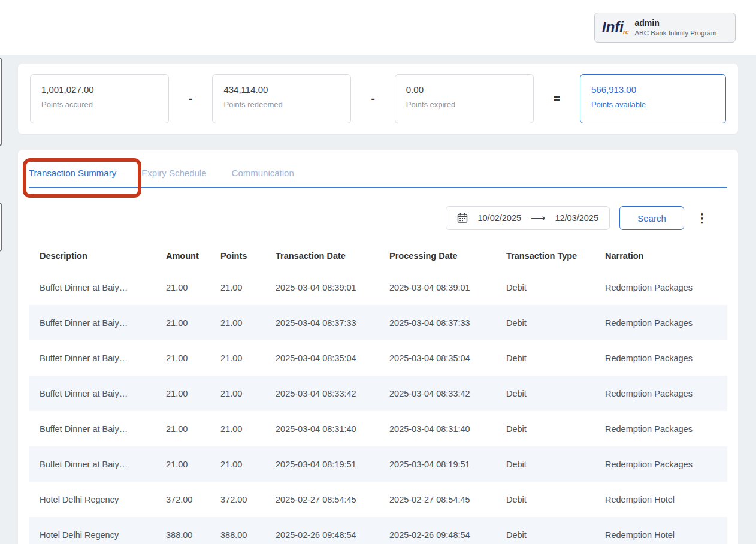 This screenshot has height=544, width=756. Describe the element at coordinates (661, 256) in the screenshot. I see `col-narration: Narration` at that location.